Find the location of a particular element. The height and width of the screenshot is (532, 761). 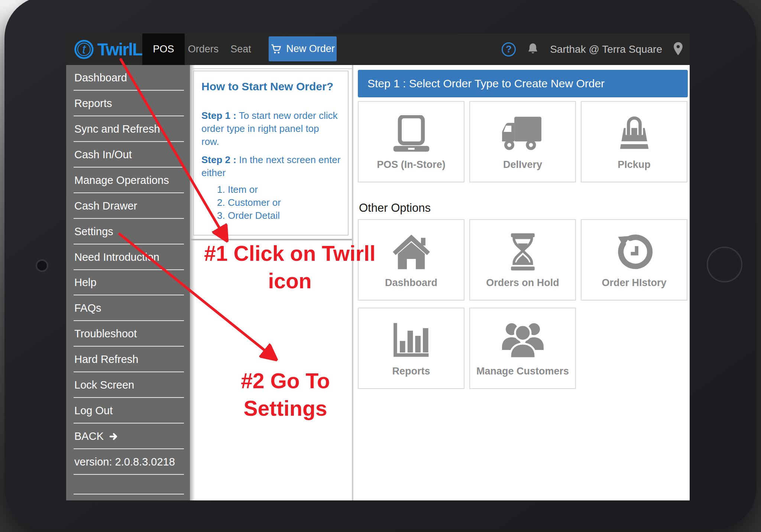

sidebar-item-settings: Settings is located at coordinates (128, 232).